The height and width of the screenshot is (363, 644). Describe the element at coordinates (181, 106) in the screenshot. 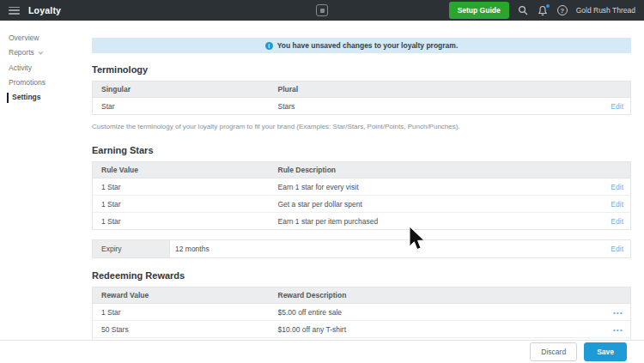

I see `singular-value: Star` at that location.